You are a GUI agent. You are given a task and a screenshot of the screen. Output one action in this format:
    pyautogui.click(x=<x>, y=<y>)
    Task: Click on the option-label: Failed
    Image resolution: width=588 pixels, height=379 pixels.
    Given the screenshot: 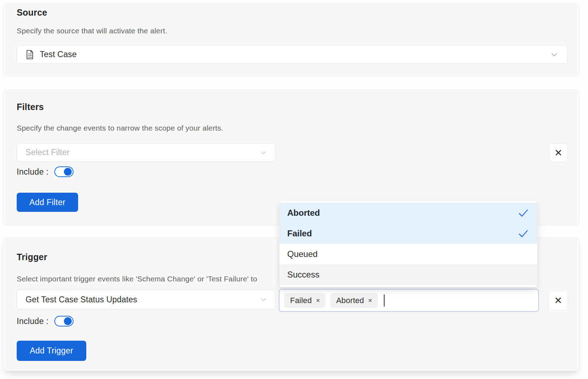 What is the action you would take?
    pyautogui.click(x=300, y=234)
    